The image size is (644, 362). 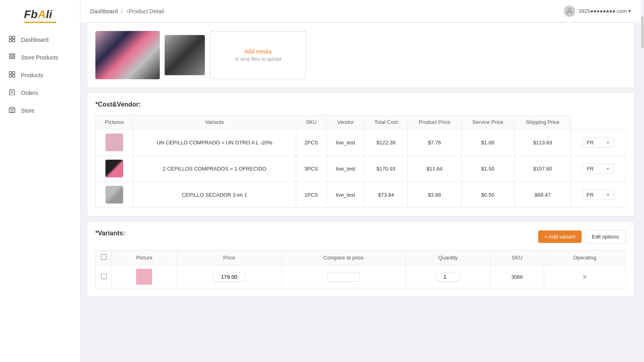 I want to click on row3-service-price: $0.50, so click(x=488, y=195).